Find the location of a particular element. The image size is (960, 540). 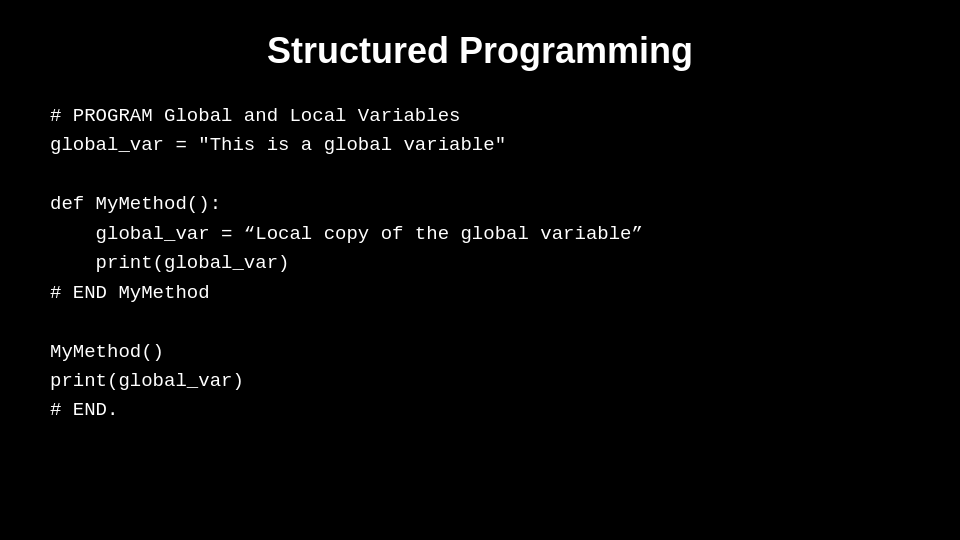

code-line-5: print(global_var) is located at coordinates (485, 264).